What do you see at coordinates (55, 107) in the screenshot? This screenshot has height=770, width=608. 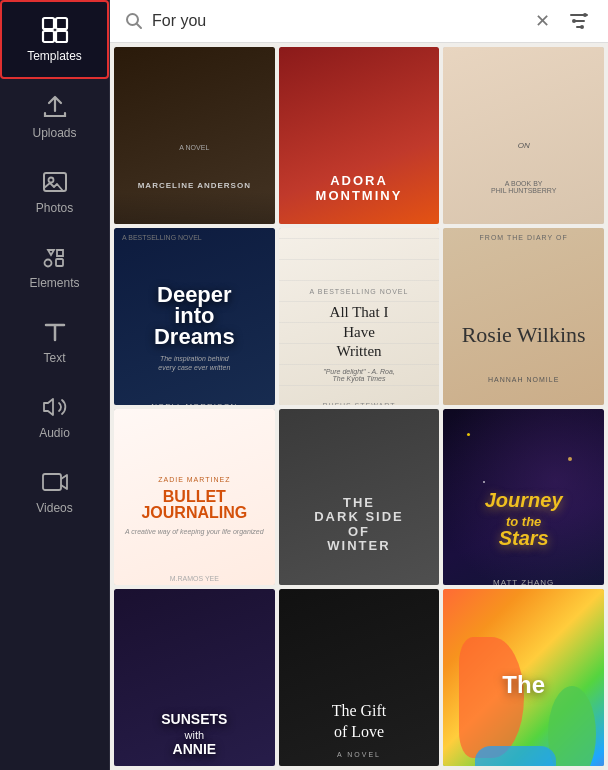 I see `uploads-icon` at bounding box center [55, 107].